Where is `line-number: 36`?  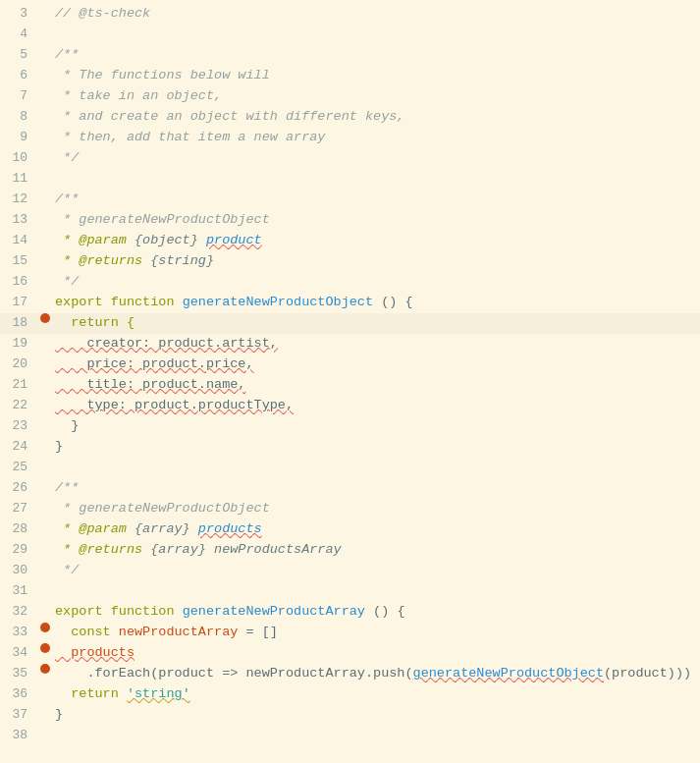 line-number: 36 is located at coordinates (19, 694).